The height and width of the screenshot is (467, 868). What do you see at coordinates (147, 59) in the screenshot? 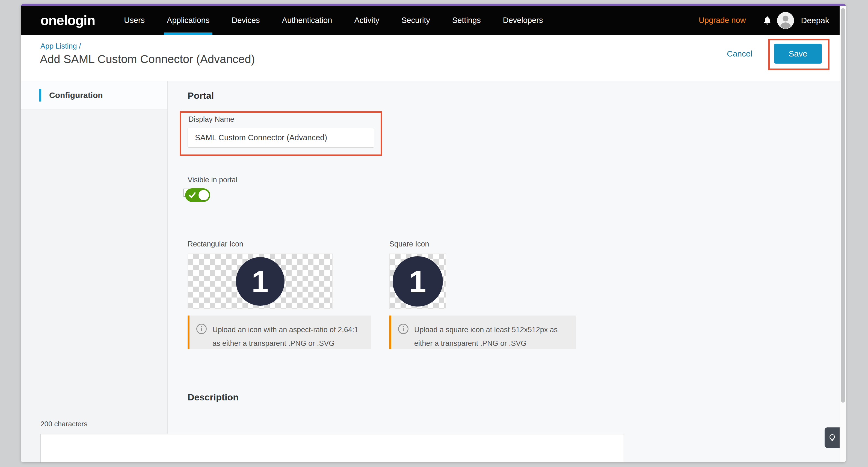
I see `page-title: Add SAML Custom Connector (Advanced)` at bounding box center [147, 59].